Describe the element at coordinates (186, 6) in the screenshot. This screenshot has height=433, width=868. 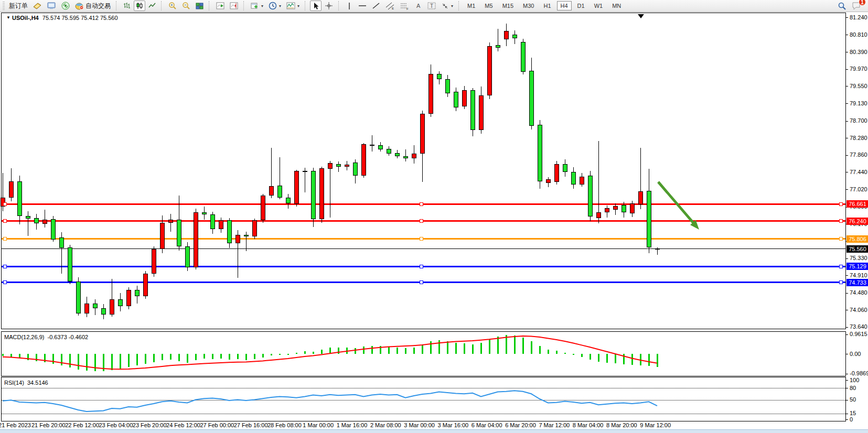
I see `zoom-out-button` at that location.